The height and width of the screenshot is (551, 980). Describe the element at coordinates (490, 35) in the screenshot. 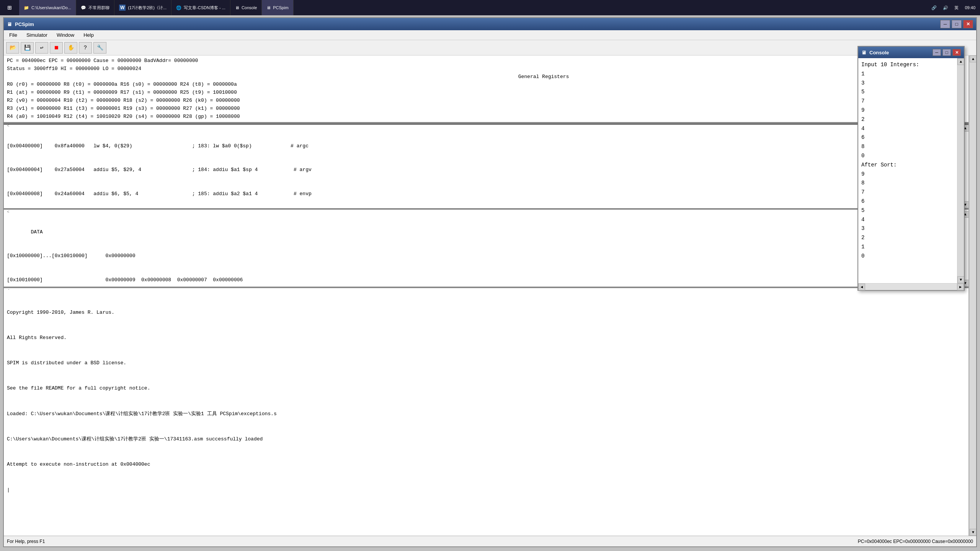

I see `menu-bar: File Simulator Window Help` at that location.